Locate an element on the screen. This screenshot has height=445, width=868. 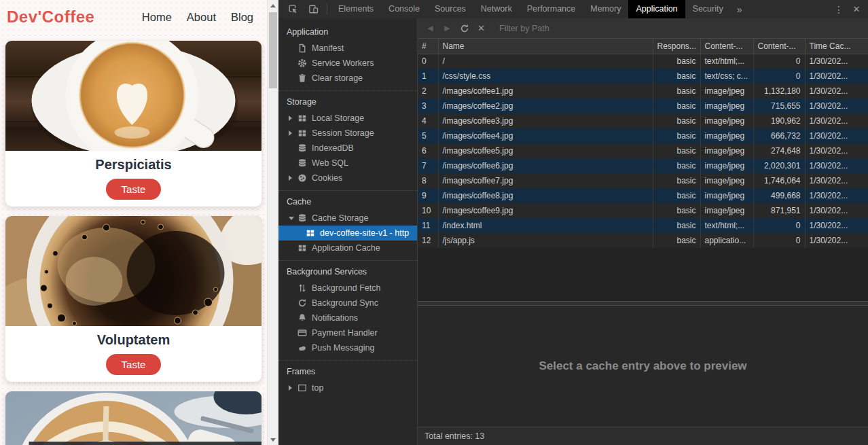
table-row: 2/images/coffee1.jpgbasicimage/jpeg1,132… is located at coordinates (643, 91).